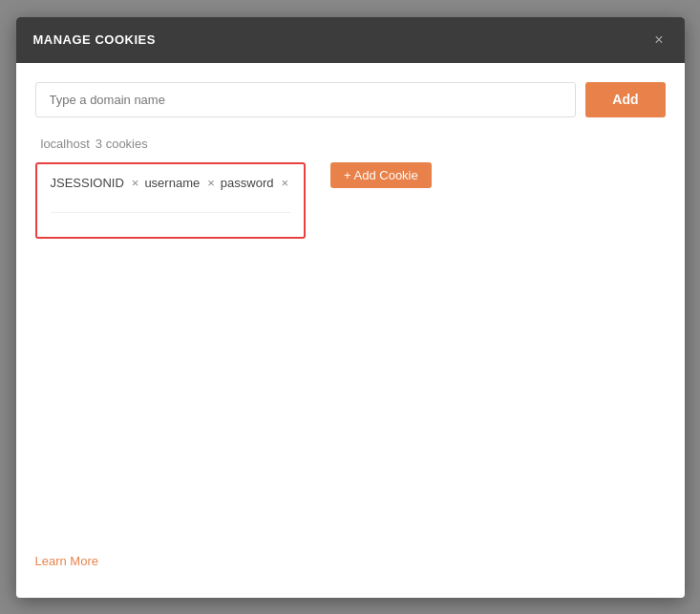  What do you see at coordinates (350, 40) in the screenshot?
I see `modal-header: MANAGE COOKIES ×` at bounding box center [350, 40].